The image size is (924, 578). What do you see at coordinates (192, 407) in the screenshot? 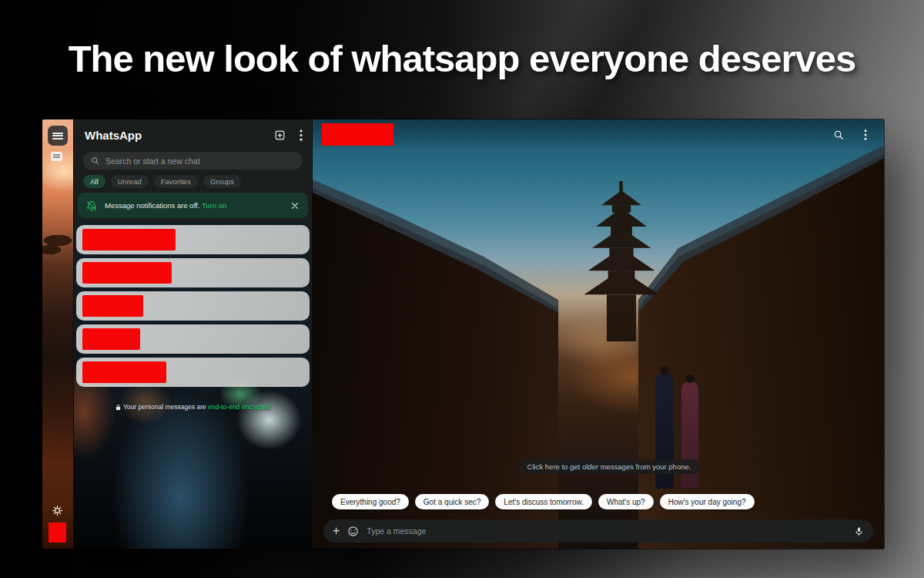
I see `encryption-note: Your personal messages are end-to-end en…` at bounding box center [192, 407].